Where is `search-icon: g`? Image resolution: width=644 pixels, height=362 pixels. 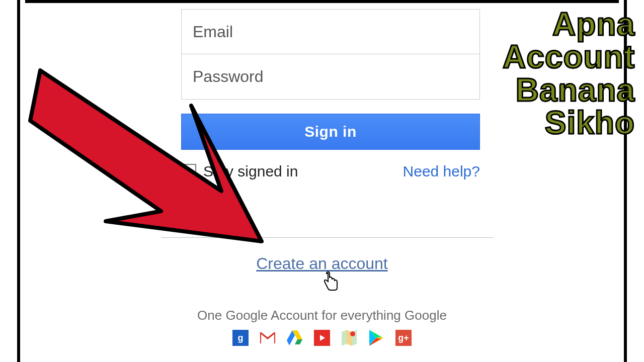 search-icon: g is located at coordinates (240, 338).